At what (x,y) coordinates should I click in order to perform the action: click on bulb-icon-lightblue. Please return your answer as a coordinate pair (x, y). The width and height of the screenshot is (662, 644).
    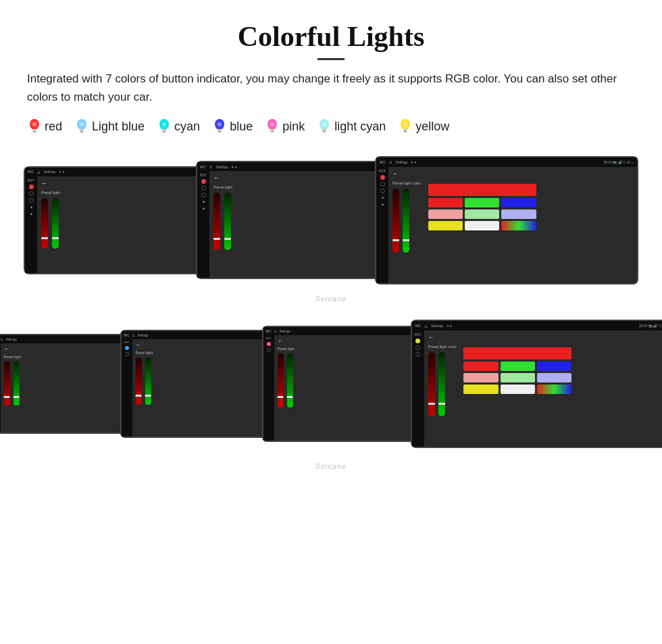
    Looking at the image, I should click on (82, 126).